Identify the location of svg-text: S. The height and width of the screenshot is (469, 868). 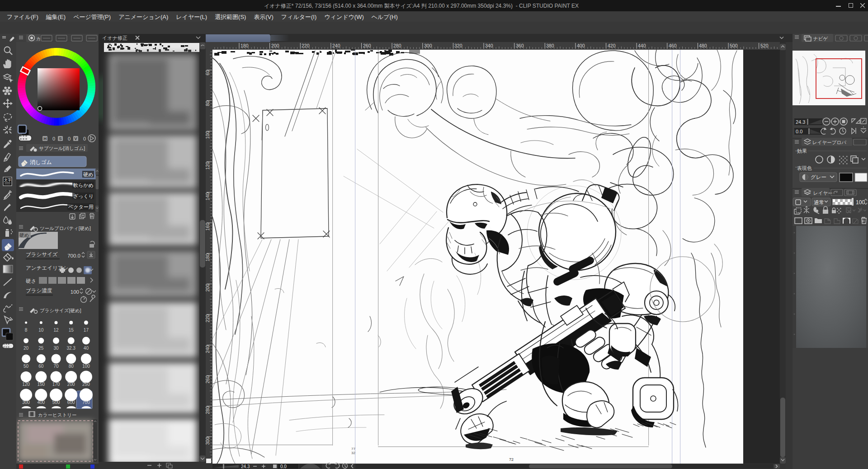
(60, 138).